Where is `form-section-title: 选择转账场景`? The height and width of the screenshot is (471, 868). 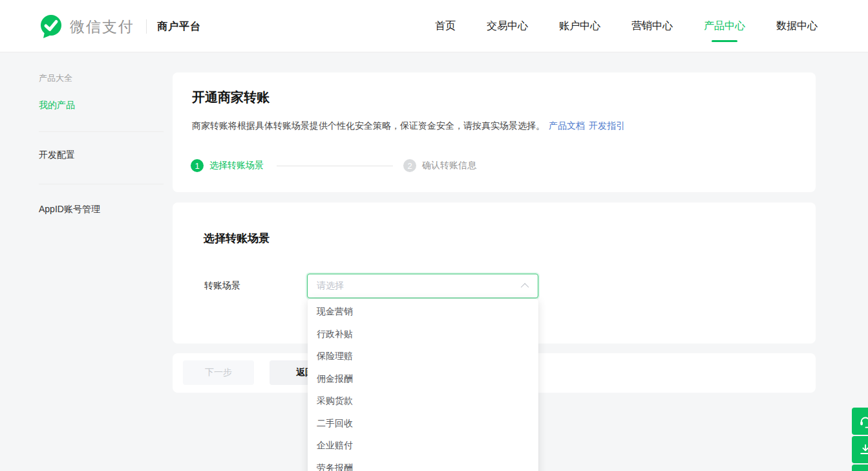
form-section-title: 选择转账场景 is located at coordinates (237, 238).